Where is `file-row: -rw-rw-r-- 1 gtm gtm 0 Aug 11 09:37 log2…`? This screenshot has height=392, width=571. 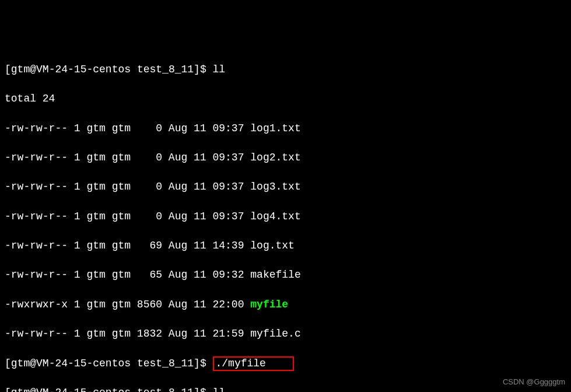
file-row: -rw-rw-r-- 1 gtm gtm 0 Aug 11 09:37 log2… is located at coordinates (286, 158).